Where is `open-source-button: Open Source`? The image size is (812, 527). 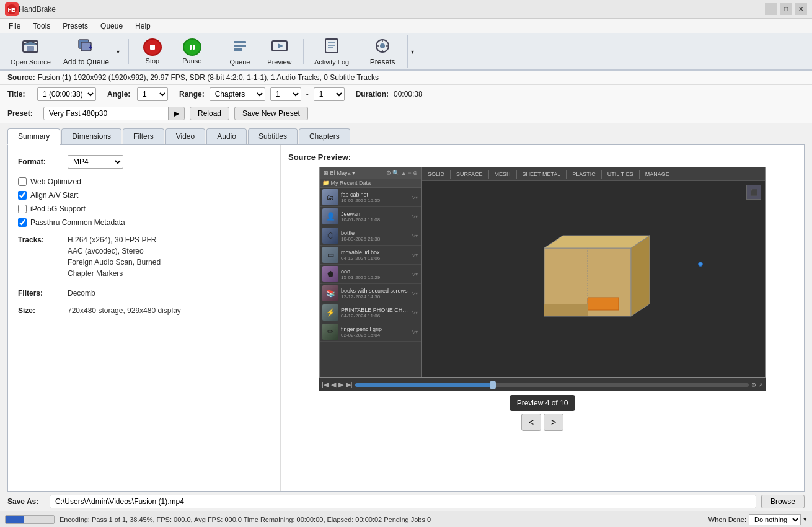 open-source-button: Open Source is located at coordinates (31, 51).